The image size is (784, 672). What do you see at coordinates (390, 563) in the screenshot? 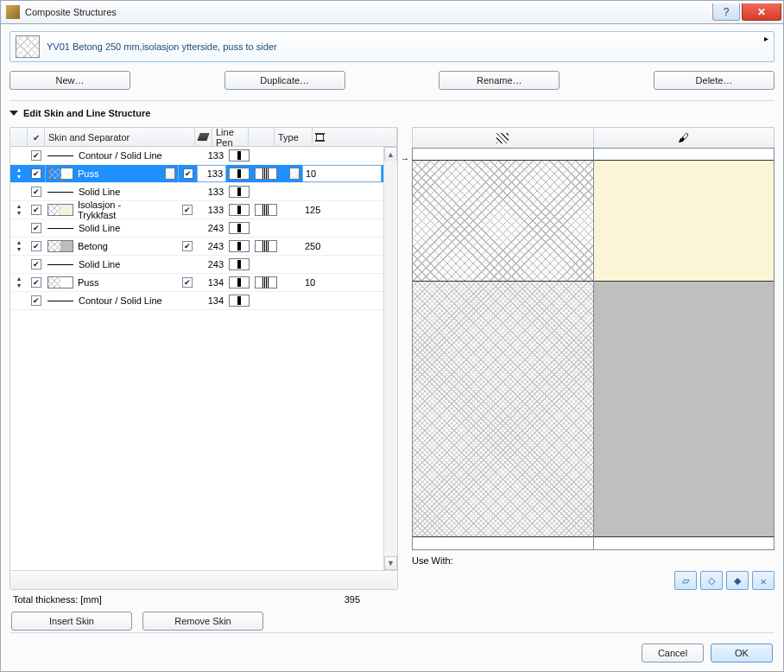
I see `scroll-down-button: ▼` at bounding box center [390, 563].